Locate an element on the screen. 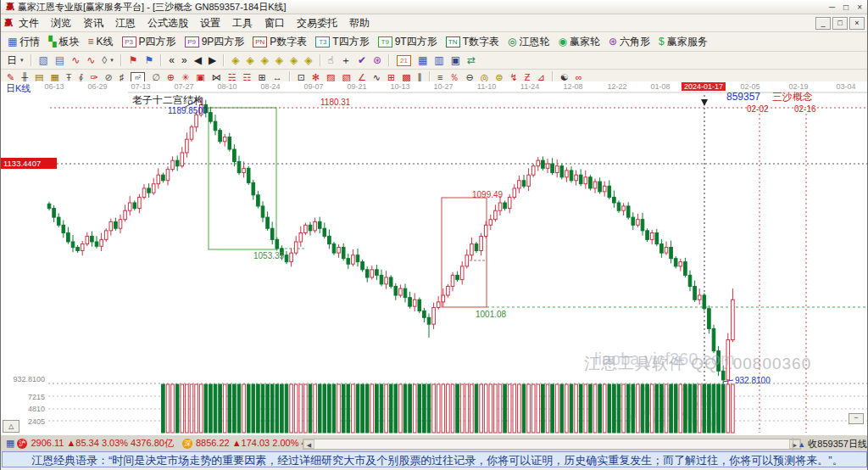  calculator-button: ▦ is located at coordinates (422, 60).